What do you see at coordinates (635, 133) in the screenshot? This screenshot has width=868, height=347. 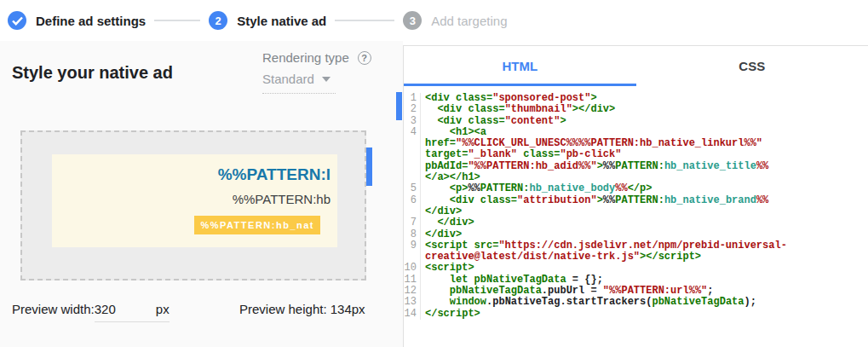 I see `code-row: 4 <h1><a` at bounding box center [635, 133].